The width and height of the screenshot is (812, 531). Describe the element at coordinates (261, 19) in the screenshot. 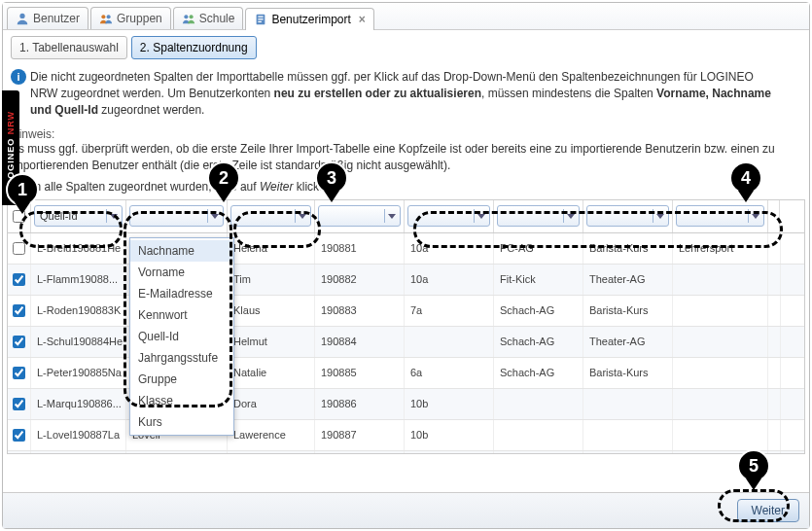

I see `import-icon` at that location.